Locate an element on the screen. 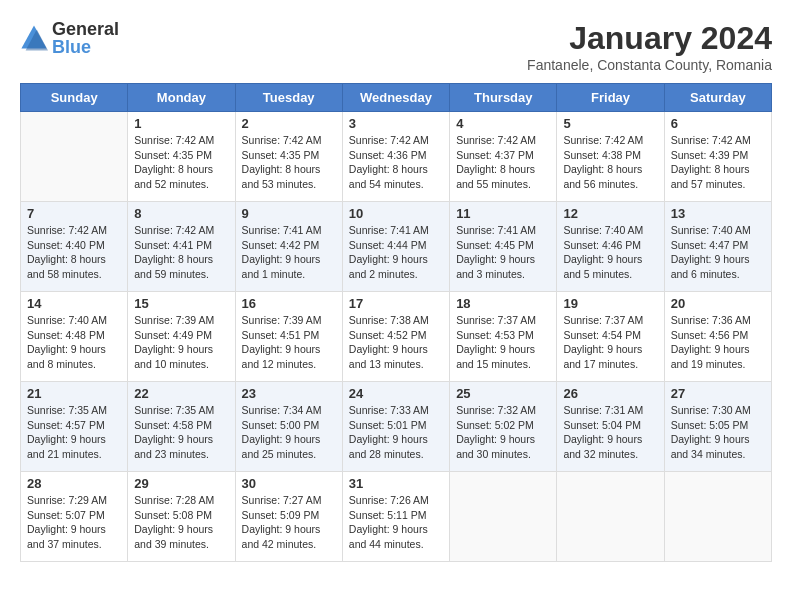 This screenshot has width=792, height=612. calendar-cell: 19Sunrise: 7:37 AM Sunset: 4:54 PM Dayli… is located at coordinates (610, 337).